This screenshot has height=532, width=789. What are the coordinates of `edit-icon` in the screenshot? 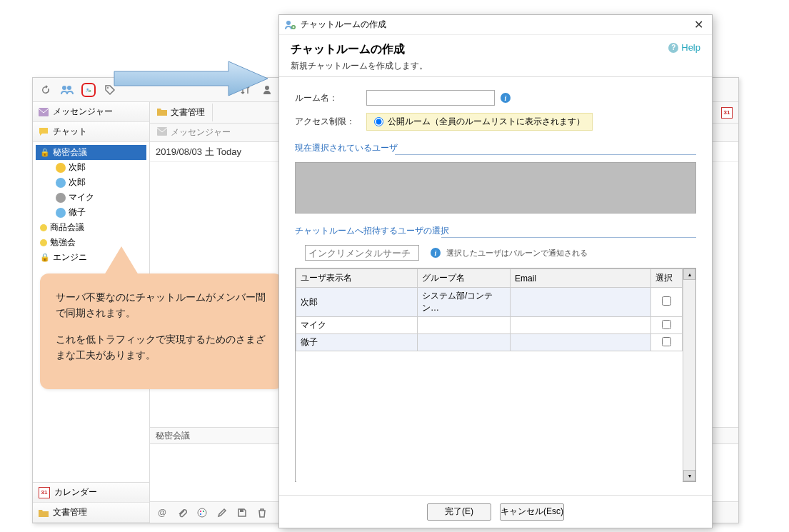 It's located at (222, 513).